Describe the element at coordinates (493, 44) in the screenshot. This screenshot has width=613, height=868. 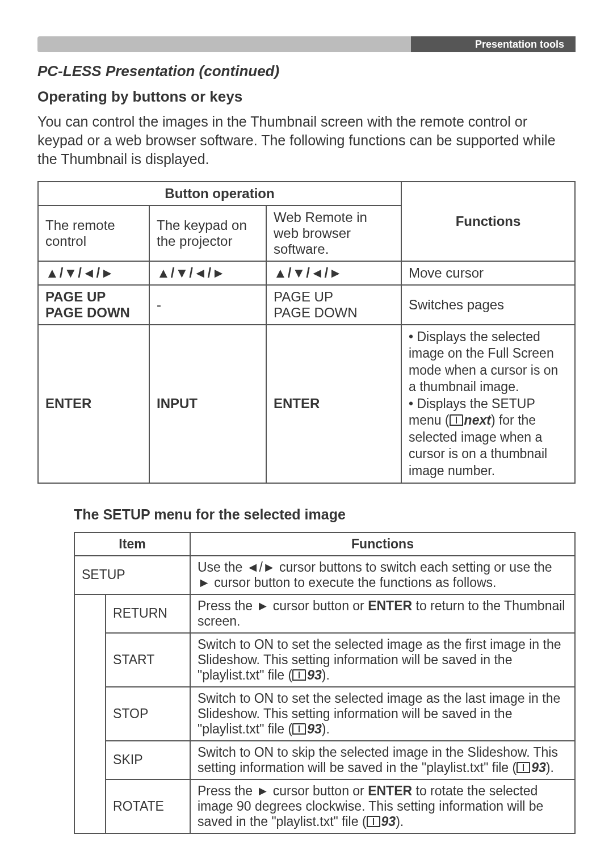
I see `header-category: Presentation tools` at that location.